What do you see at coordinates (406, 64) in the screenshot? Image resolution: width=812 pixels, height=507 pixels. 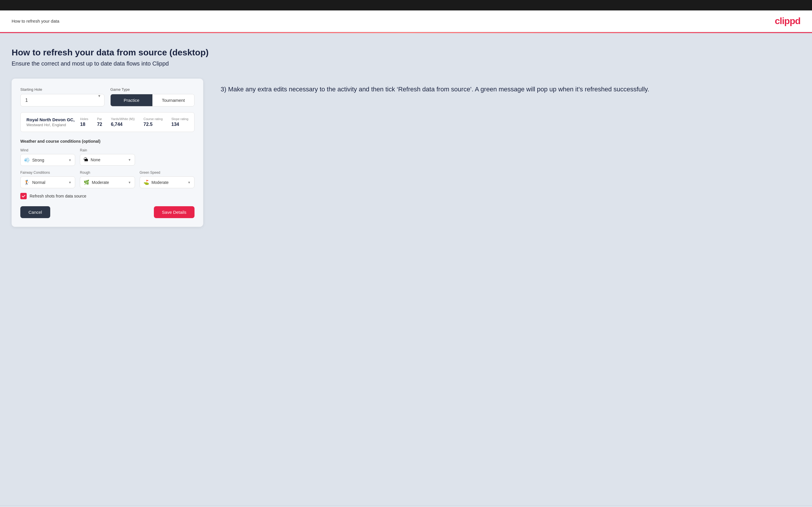 I see `page-subheading: Ensure the correct and most up to date d…` at bounding box center [406, 64].